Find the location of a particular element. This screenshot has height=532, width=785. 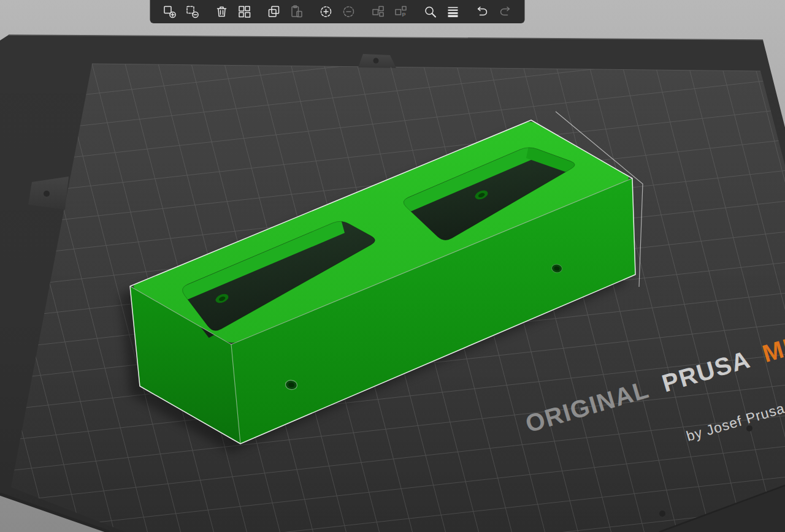

redo-icon is located at coordinates (505, 12).